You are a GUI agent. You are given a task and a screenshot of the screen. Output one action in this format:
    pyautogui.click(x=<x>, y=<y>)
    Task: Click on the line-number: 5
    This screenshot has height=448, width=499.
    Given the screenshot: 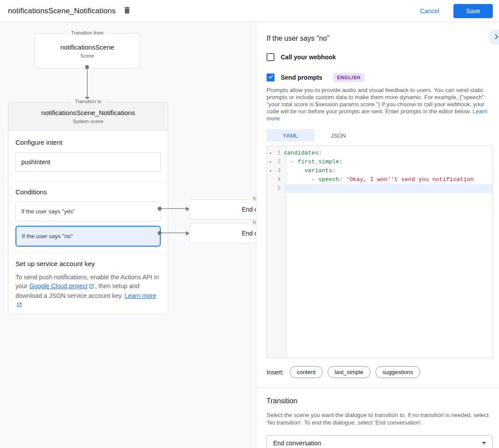 What is the action you would take?
    pyautogui.click(x=279, y=189)
    